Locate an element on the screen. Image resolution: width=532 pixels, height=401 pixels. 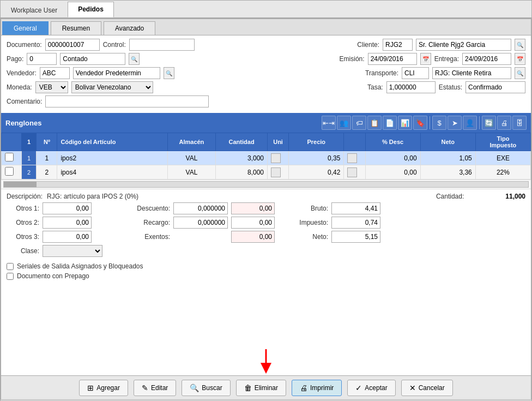
eliminar-button: 🗑 Eliminar is located at coordinates (261, 388).